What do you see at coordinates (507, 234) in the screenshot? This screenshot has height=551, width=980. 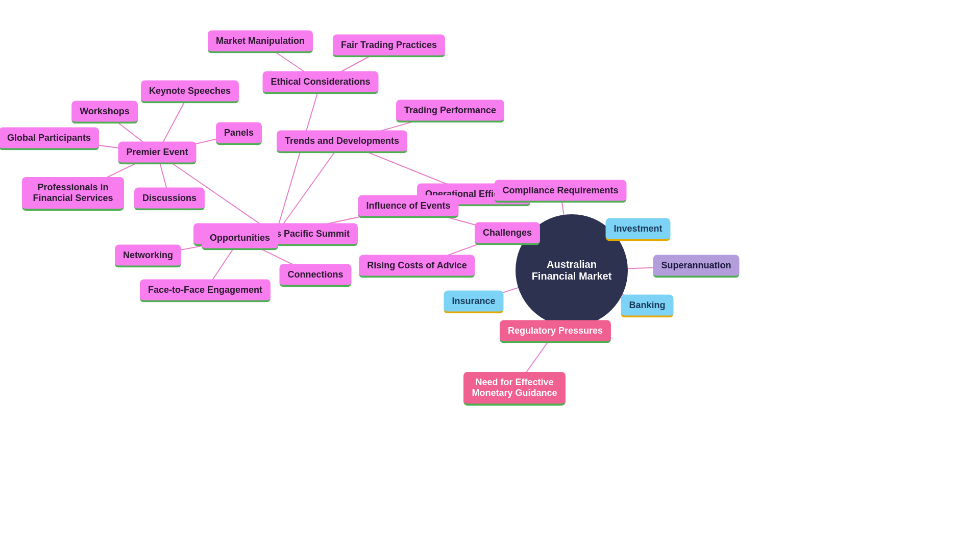 I see `node-challenges: Challenges` at bounding box center [507, 234].